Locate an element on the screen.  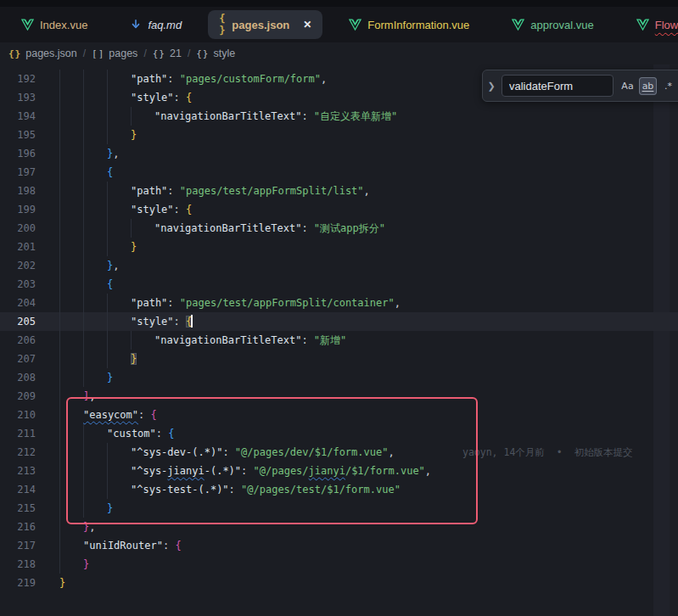
tab-forminformation-vue: FormInformation.vue is located at coordinates (409, 25).